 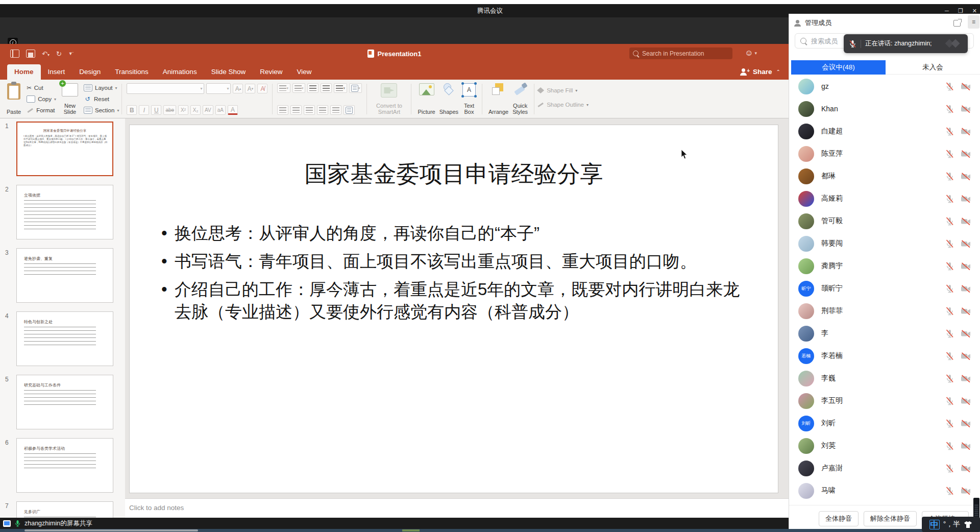 What do you see at coordinates (562, 105) in the screenshot?
I see `shape-outline-button: Shape Outline▾` at bounding box center [562, 105].